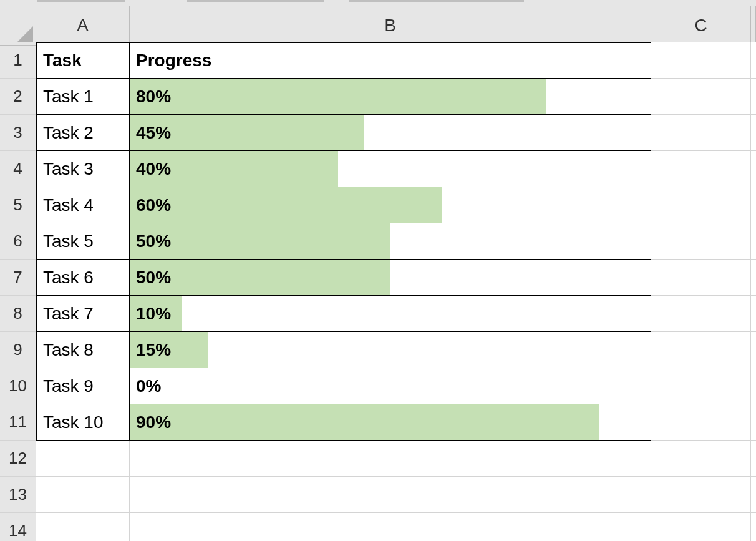 Image resolution: width=756 pixels, height=541 pixels. Describe the element at coordinates (150, 350) in the screenshot. I see `progress-label: 15%` at that location.